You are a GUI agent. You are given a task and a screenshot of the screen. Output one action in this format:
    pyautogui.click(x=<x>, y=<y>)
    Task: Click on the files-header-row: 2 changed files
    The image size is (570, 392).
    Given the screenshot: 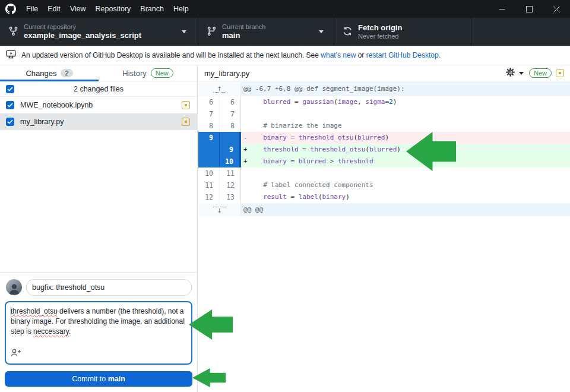 What is the action you would take?
    pyautogui.click(x=99, y=89)
    